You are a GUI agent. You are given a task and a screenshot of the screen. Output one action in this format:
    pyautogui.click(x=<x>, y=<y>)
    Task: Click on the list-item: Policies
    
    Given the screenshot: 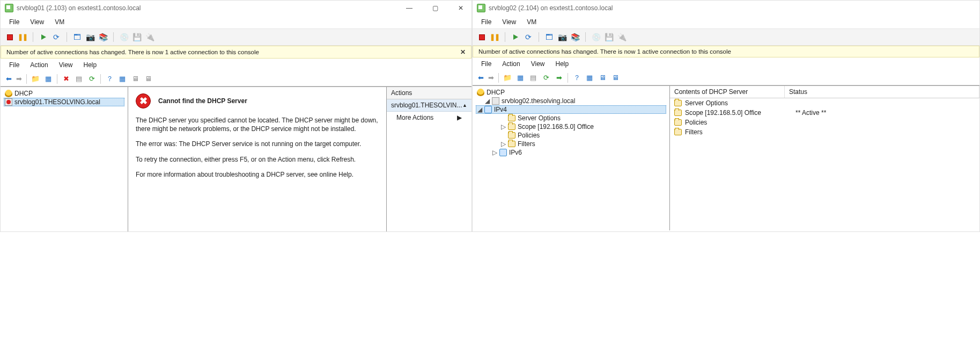 What is the action you would take?
    pyautogui.click(x=825, y=122)
    